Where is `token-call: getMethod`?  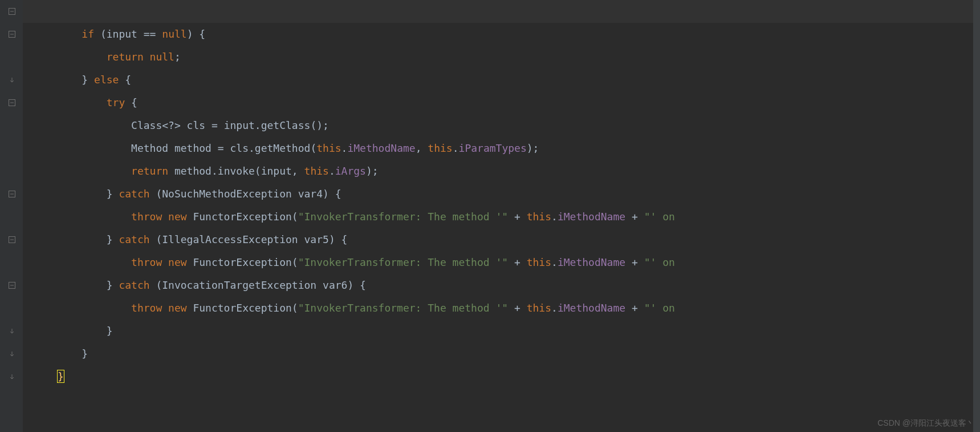 token-call: getMethod is located at coordinates (283, 148).